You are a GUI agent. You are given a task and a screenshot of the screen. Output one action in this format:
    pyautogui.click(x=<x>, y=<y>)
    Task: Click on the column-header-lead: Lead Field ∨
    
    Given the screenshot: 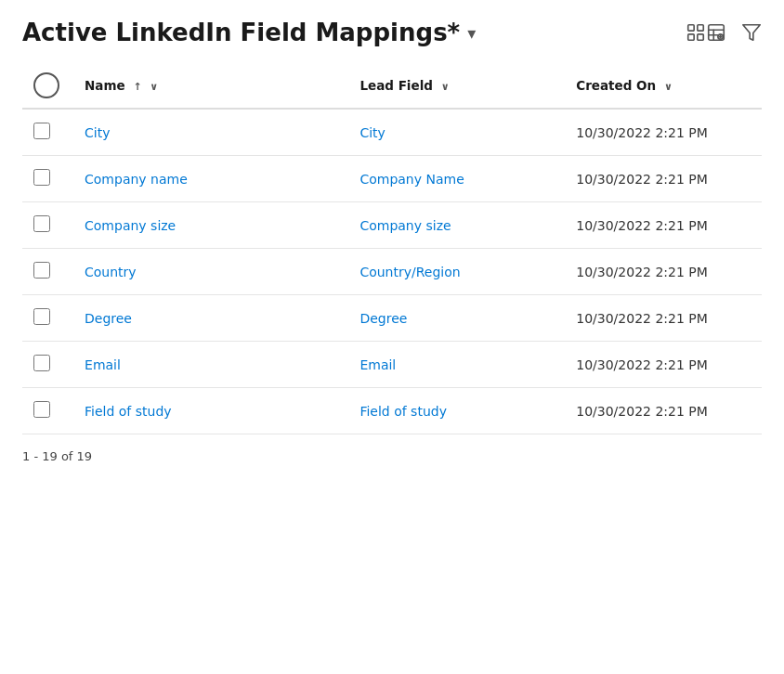 What is the action you would take?
    pyautogui.click(x=457, y=85)
    